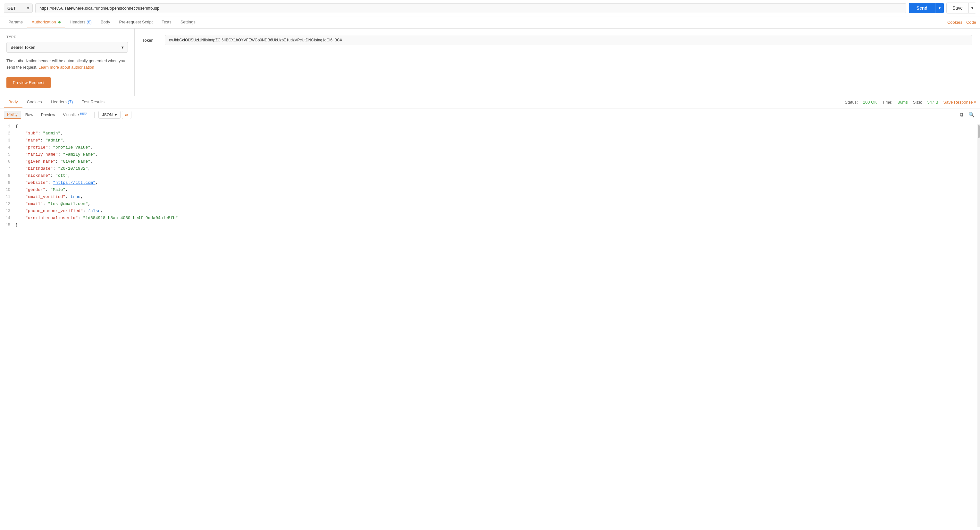 The image size is (980, 530). I want to click on type-chevron-icon: ▾, so click(123, 47).